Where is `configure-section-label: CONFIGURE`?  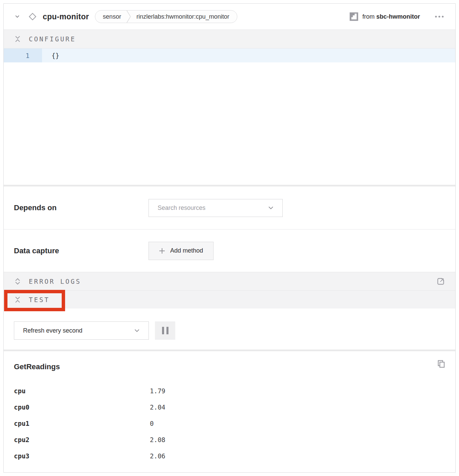 configure-section-label: CONFIGURE is located at coordinates (52, 39).